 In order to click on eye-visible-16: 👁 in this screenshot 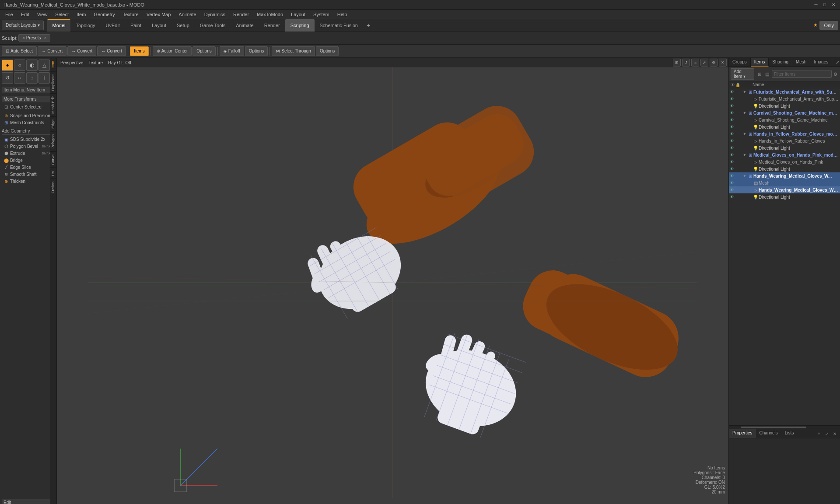, I will do `click(732, 197)`.